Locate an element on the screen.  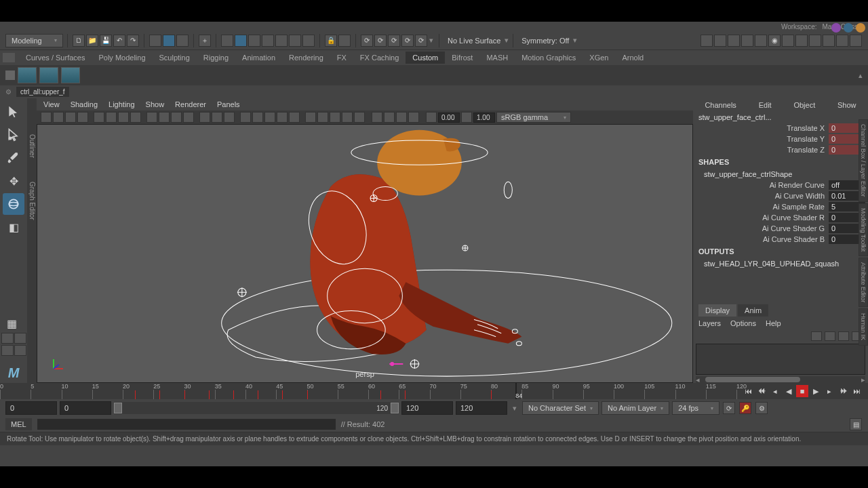
prefs-icon: ⚙ is located at coordinates (762, 408).